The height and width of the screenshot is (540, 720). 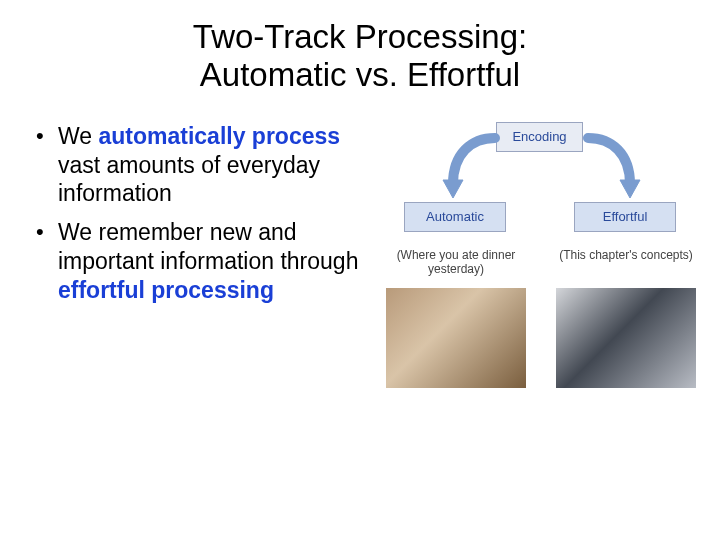 I want to click on bullet1-rest: vast amounts of everyday information, so click(x=189, y=180).